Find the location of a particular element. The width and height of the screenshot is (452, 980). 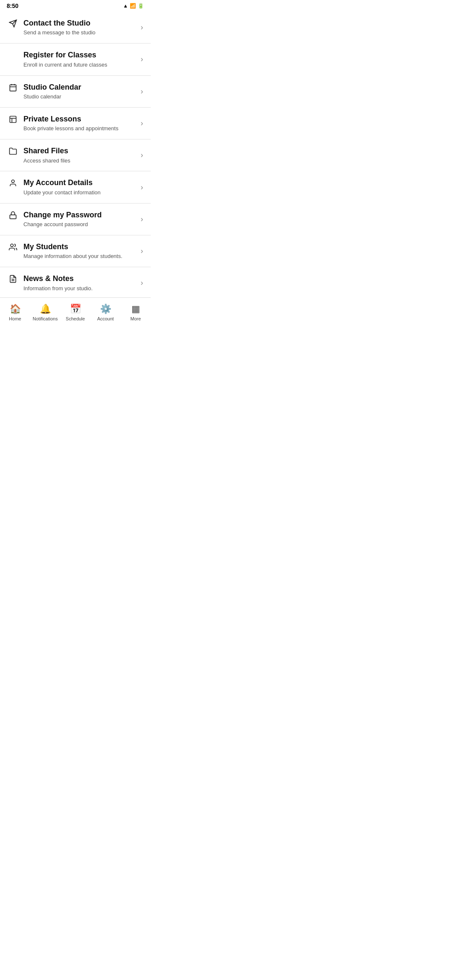

bottom-nav: 🏠 Home 🔔 Notifications 📅 Schedule ⚙️ Acc… is located at coordinates (75, 312).